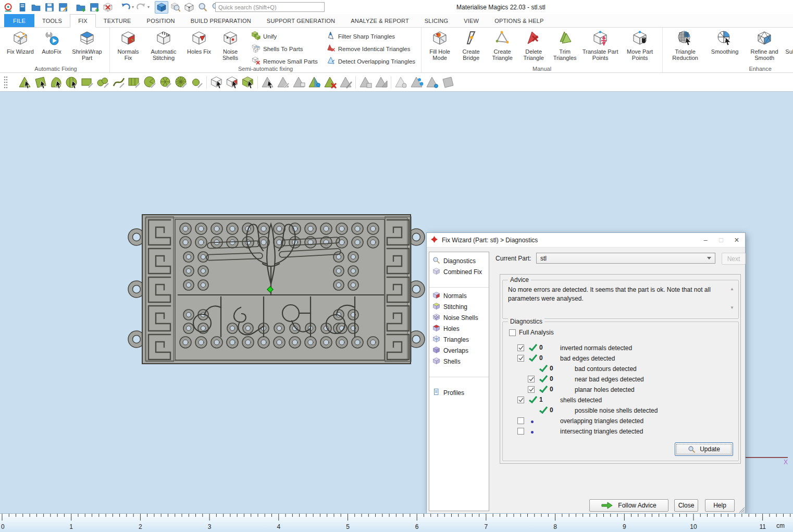 Image resolution: width=793 pixels, height=532 pixels. Describe the element at coordinates (148, 7) in the screenshot. I see `redo-dropdown-icon: ▾` at that location.